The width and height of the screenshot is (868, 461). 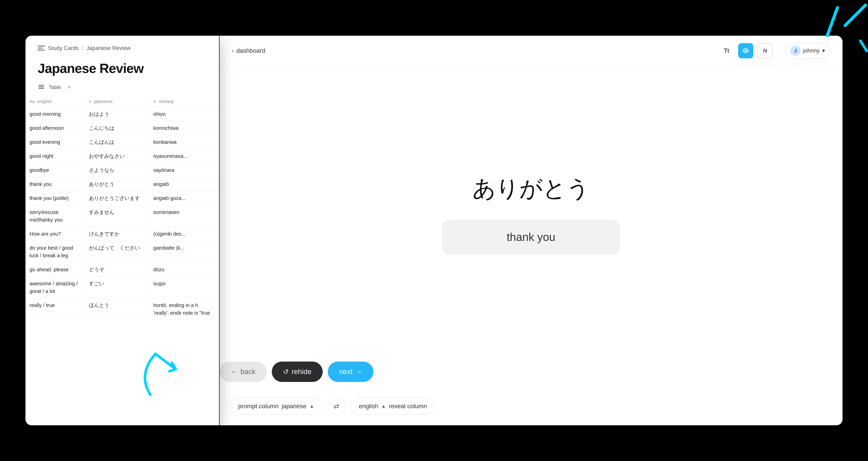 What do you see at coordinates (122, 252) in the screenshot?
I see `table-row: do your best / good luck / break a leg が…` at bounding box center [122, 252].